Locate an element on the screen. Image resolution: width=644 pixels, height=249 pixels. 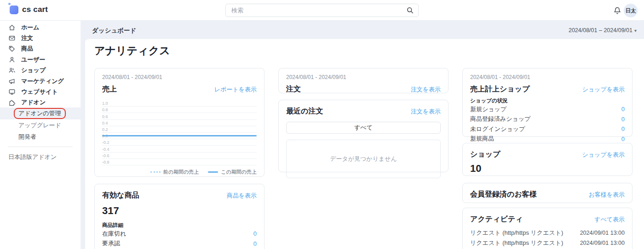
monitor-icon is located at coordinates (12, 92).